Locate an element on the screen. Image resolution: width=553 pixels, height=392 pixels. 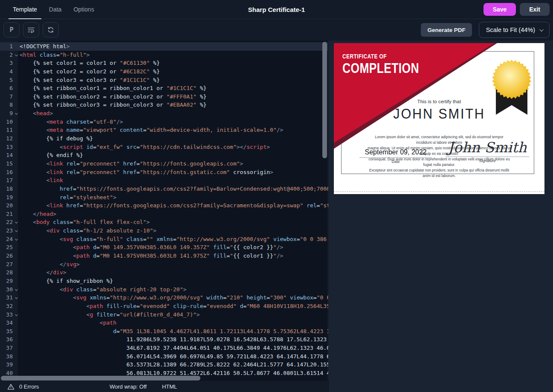
code-line: 26 <path d="M0 141.975V0H385.603L0 141.9… is located at coordinates (164, 256).